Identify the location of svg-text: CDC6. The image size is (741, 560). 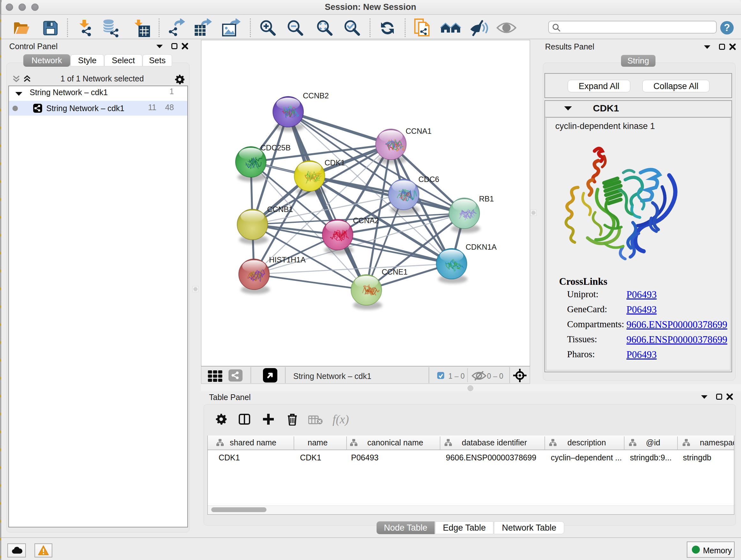
(429, 179).